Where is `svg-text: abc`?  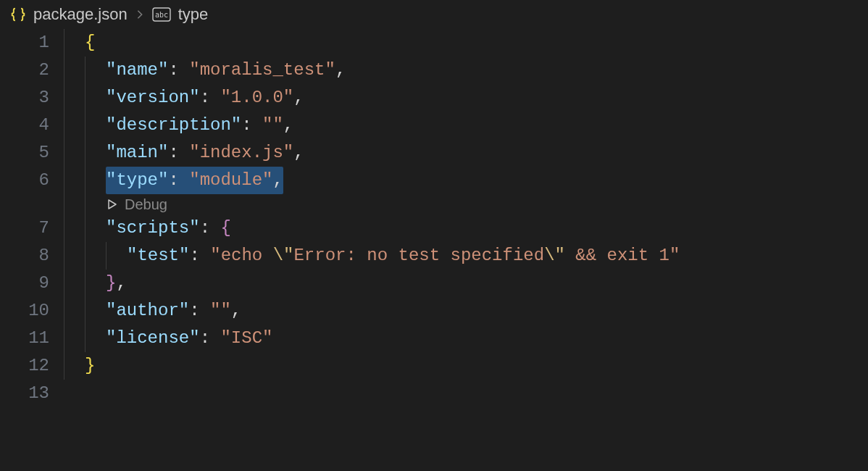
svg-text: abc is located at coordinates (162, 14).